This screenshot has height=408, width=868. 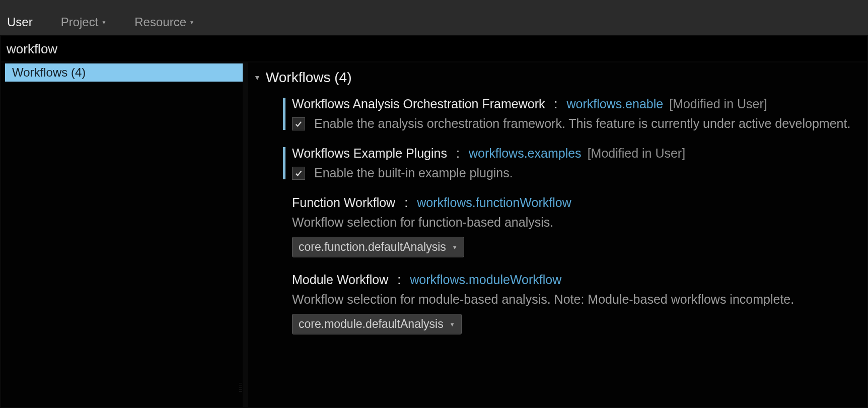 What do you see at coordinates (557, 114) in the screenshot?
I see `setting-workflows-enable: Workflows Analysis Orchestration Framewo…` at bounding box center [557, 114].